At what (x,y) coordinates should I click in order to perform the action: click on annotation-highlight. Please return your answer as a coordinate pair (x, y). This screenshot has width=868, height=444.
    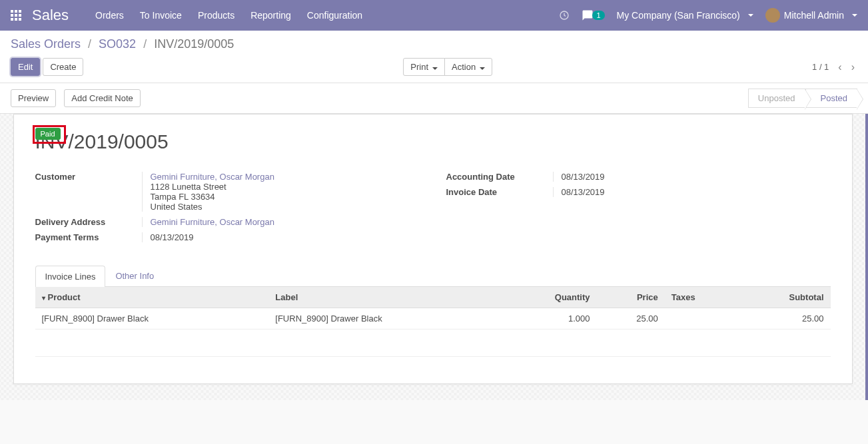
    Looking at the image, I should click on (49, 134).